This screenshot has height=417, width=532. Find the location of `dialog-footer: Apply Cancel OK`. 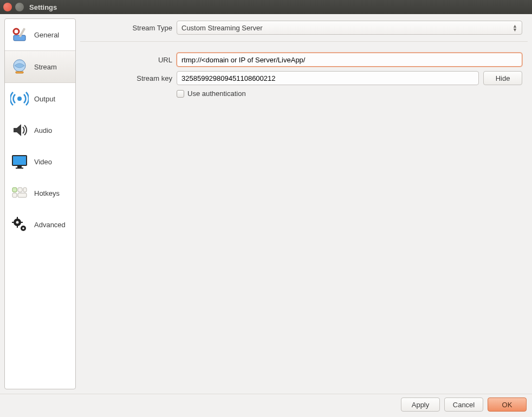

dialog-footer: Apply Cancel OK is located at coordinates (266, 406).